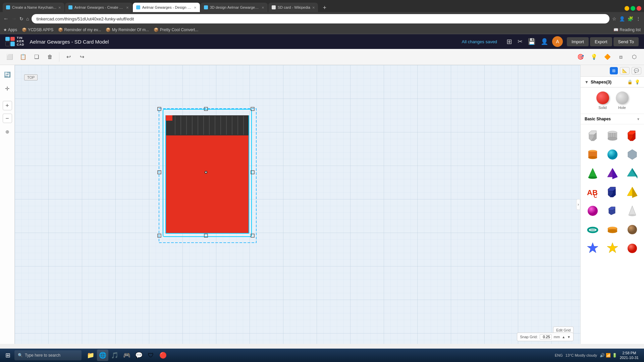 The width and height of the screenshot is (644, 362). What do you see at coordinates (293, 7) in the screenshot?
I see `tab-5: SD card - Wikipedia ×` at bounding box center [293, 7].